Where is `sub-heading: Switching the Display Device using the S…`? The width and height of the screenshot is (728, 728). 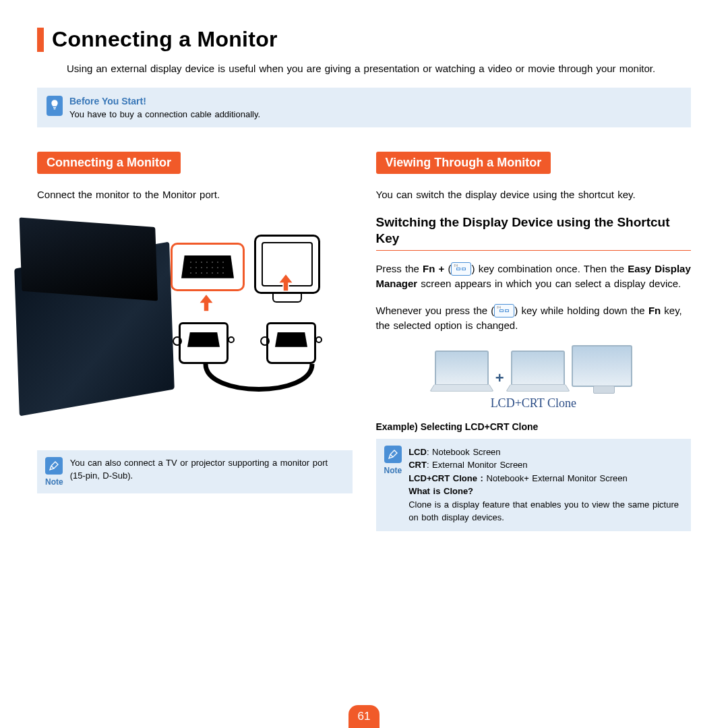
sub-heading: Switching the Display Device using the S… is located at coordinates (534, 233).